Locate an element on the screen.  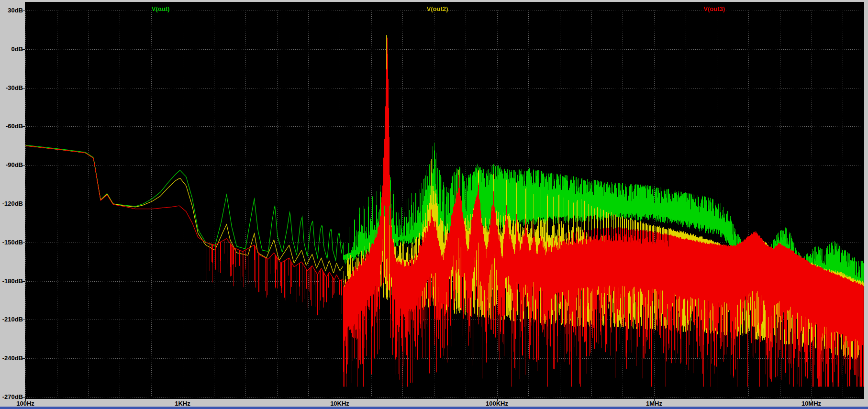
x-axis-tick-label: 10MHz is located at coordinates (812, 404).